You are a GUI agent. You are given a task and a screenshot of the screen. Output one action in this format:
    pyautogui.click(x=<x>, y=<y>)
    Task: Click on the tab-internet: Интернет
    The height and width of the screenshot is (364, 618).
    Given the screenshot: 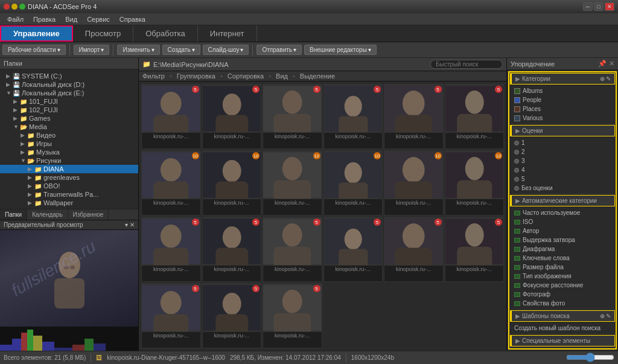 What is the action you would take?
    pyautogui.click(x=228, y=34)
    